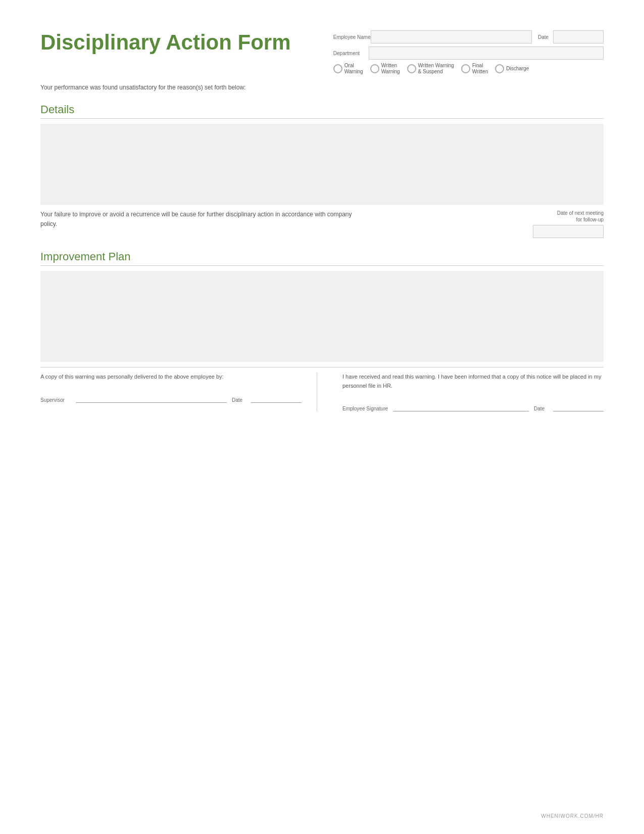 The height and width of the screenshot is (834, 644). Describe the element at coordinates (436, 69) in the screenshot. I see `radio-label-suspend: Written Warning & Suspend` at that location.